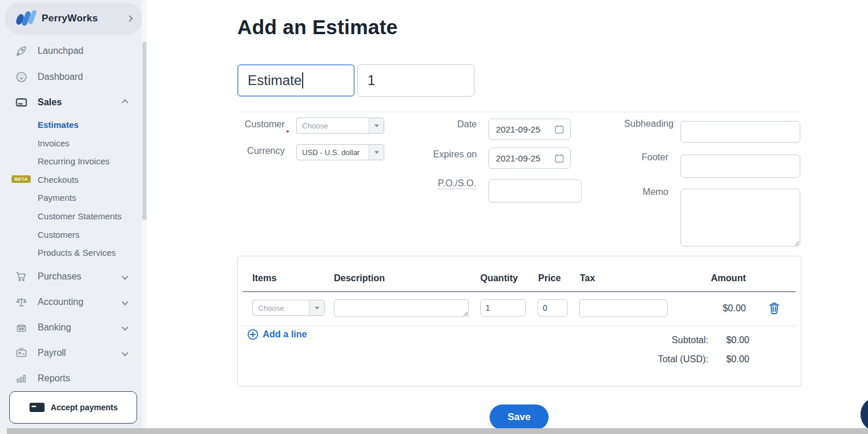  What do you see at coordinates (529, 159) in the screenshot?
I see `expires-on-input: 2021-09-25` at bounding box center [529, 159].